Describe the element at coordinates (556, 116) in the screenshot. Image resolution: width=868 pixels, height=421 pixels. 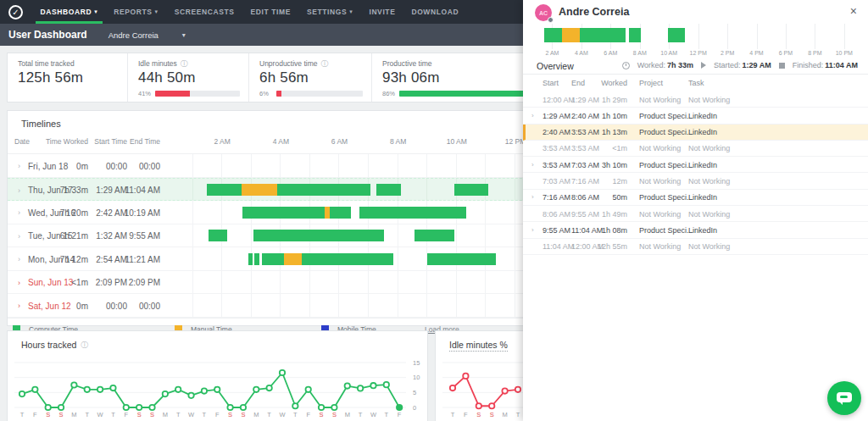
I see `cell-start: 1:29 AM` at that location.